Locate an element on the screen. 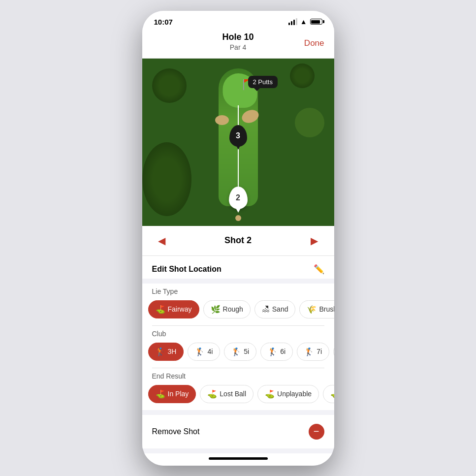 Image resolution: width=476 pixels, height=476 pixels. club-3h-icon: 🏌 is located at coordinates (160, 351).